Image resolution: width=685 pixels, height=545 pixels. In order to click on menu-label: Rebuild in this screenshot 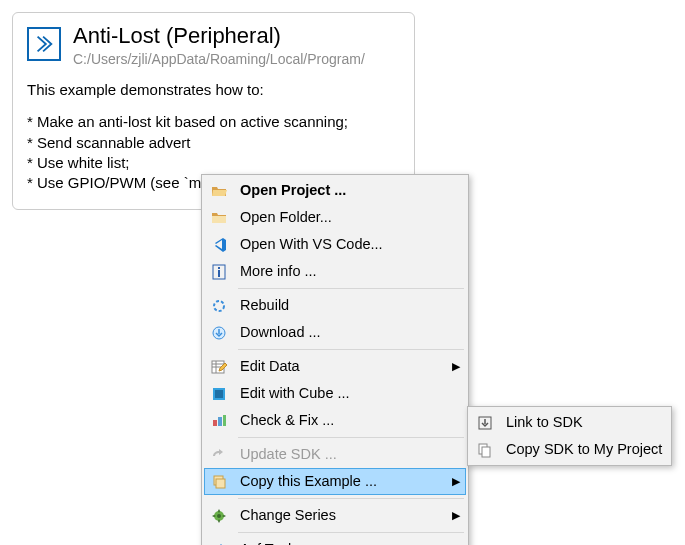, I will do `click(350, 306)`.